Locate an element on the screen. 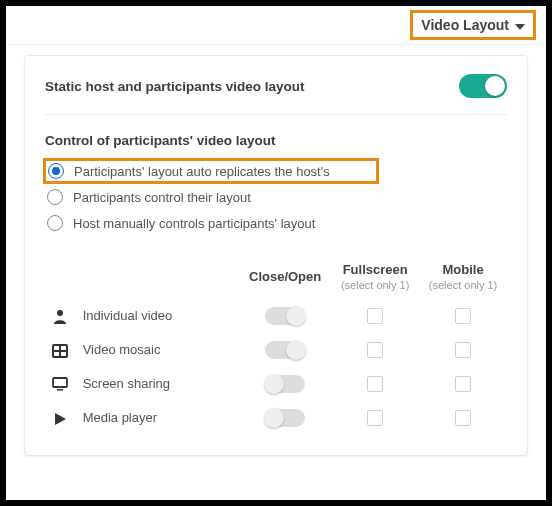 This screenshot has height=506, width=552. feature-label: Video mosaic is located at coordinates (122, 350).